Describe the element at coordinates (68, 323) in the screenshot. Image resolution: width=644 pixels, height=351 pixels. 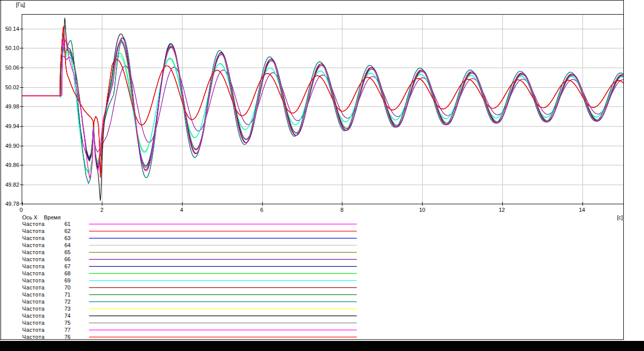
I see `svg-text: 75` at that location.